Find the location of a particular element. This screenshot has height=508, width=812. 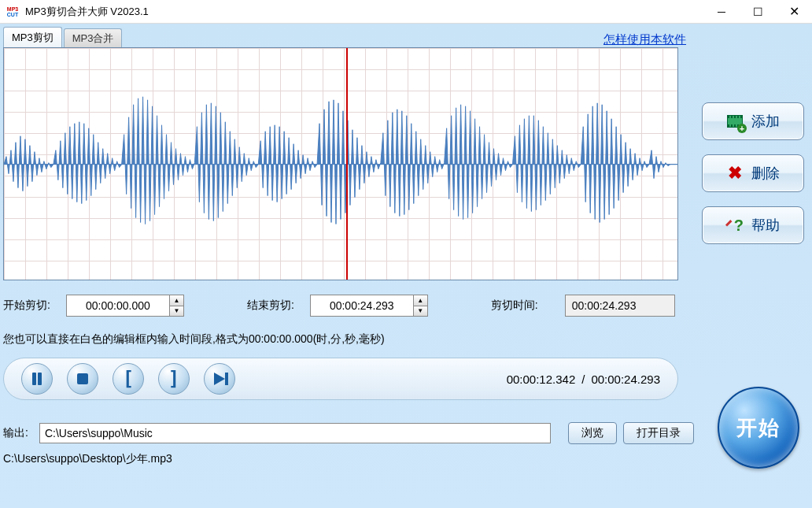

how-to-use-link: 怎样使用本软件 is located at coordinates (648, 39).